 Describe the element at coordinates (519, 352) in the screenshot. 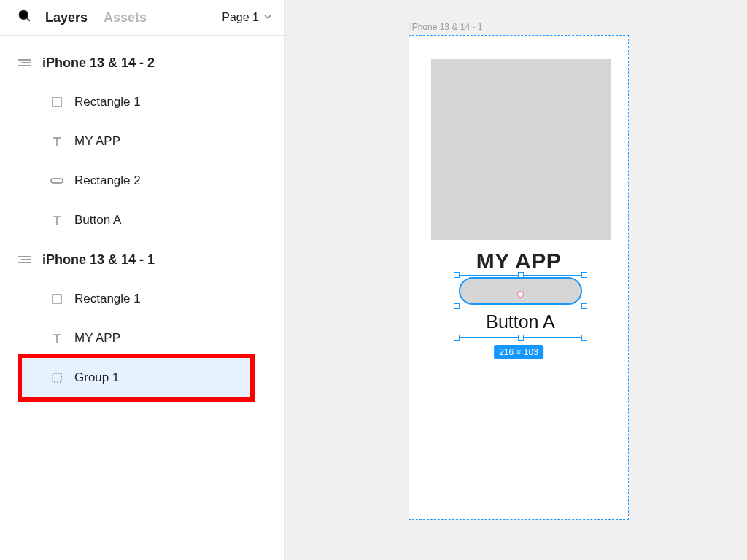

I see `selection-size-badge: 216 × 103` at that location.